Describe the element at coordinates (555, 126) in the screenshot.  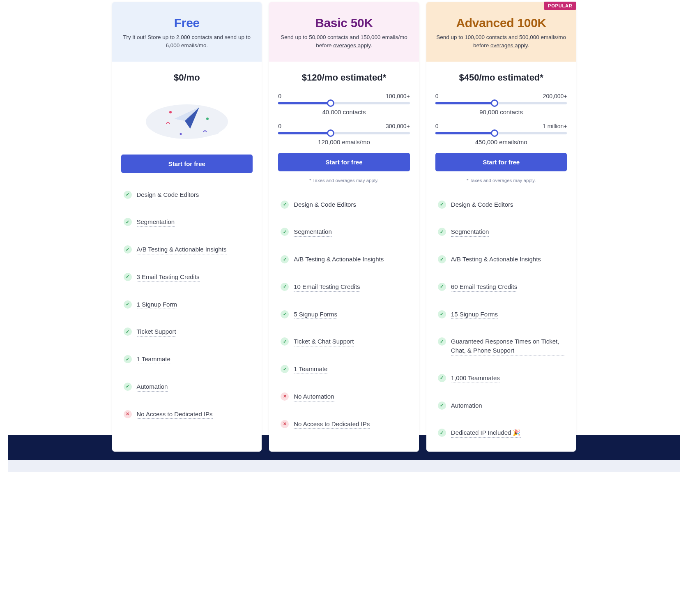
I see `slider-max: 1 million+` at that location.